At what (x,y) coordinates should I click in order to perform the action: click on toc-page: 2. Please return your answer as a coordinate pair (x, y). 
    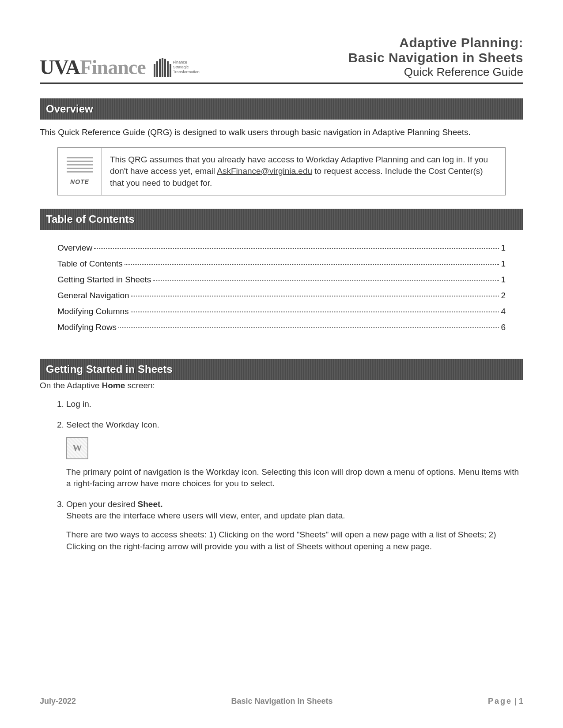
    Looking at the image, I should click on (503, 296).